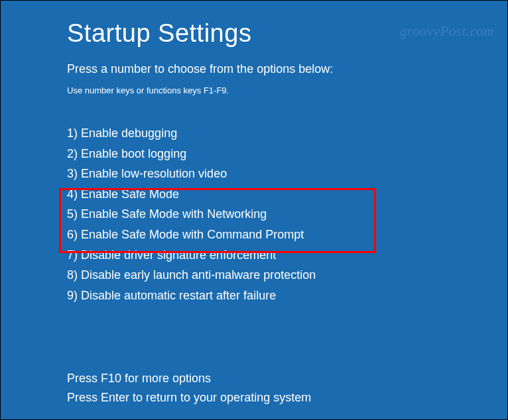 This screenshot has height=420, width=508. I want to click on page-title: Startup Settings, so click(254, 33).